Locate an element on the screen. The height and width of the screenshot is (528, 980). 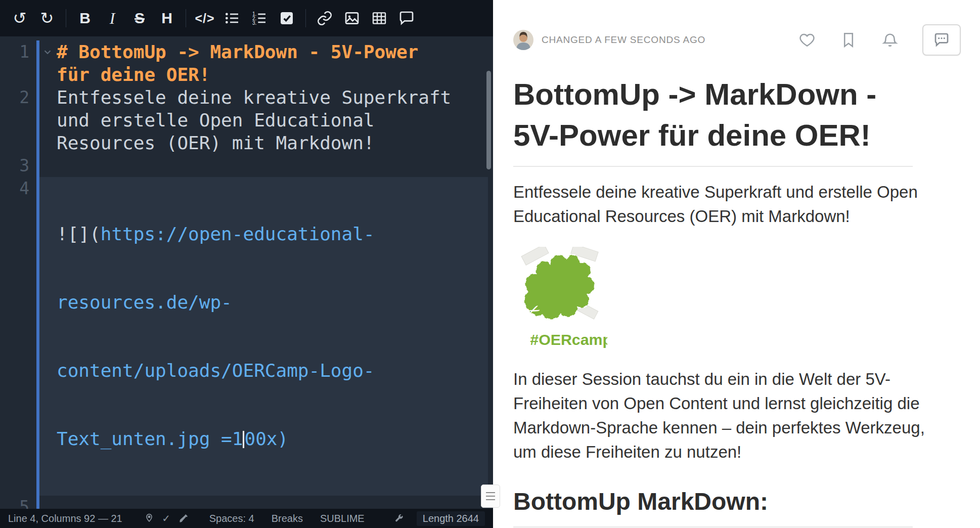
line-number: 4 is located at coordinates (15, 336).